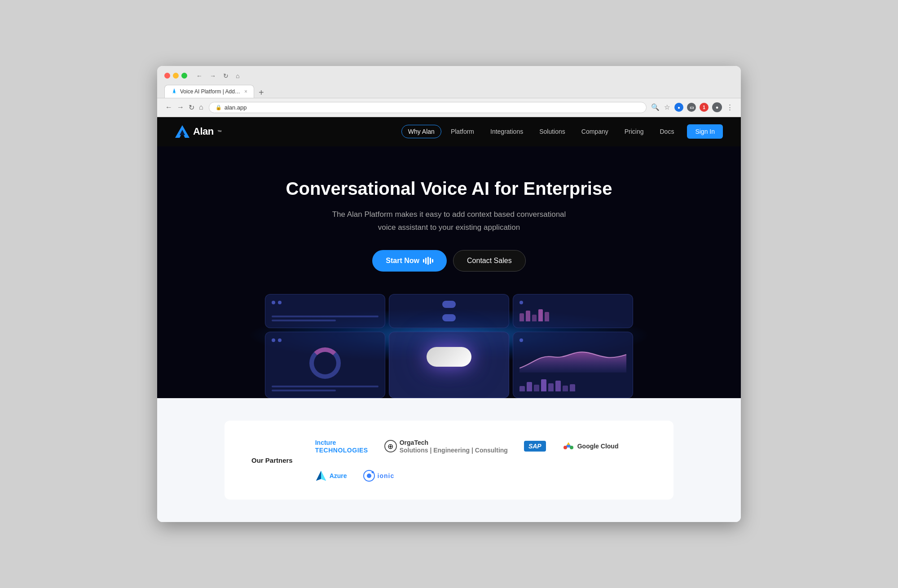  Describe the element at coordinates (167, 75) in the screenshot. I see `close-button` at that location.